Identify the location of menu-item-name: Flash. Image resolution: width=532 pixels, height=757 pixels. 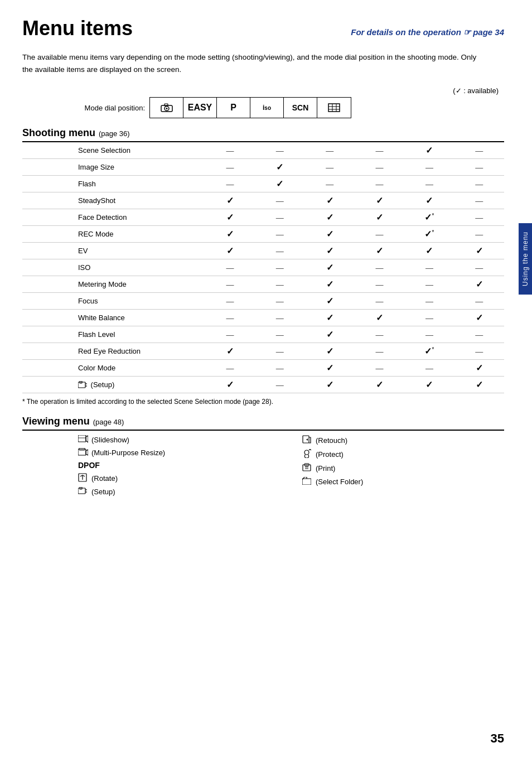
(114, 184).